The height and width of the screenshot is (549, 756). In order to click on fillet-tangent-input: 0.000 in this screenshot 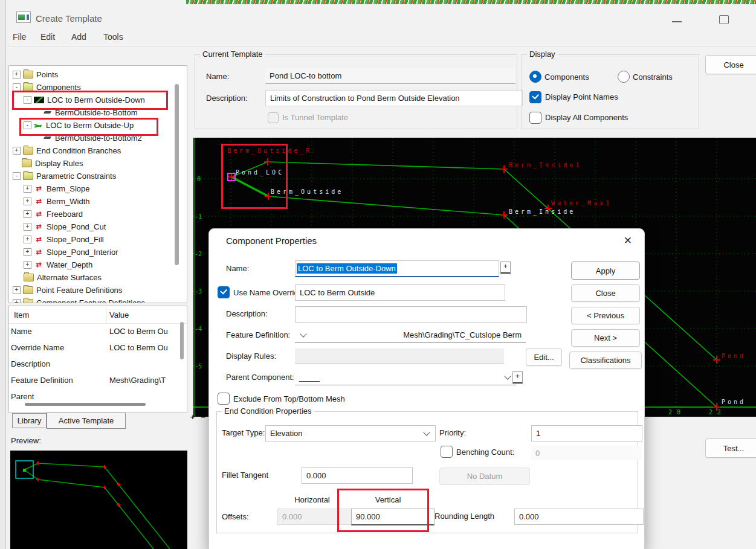, I will do `click(357, 476)`.